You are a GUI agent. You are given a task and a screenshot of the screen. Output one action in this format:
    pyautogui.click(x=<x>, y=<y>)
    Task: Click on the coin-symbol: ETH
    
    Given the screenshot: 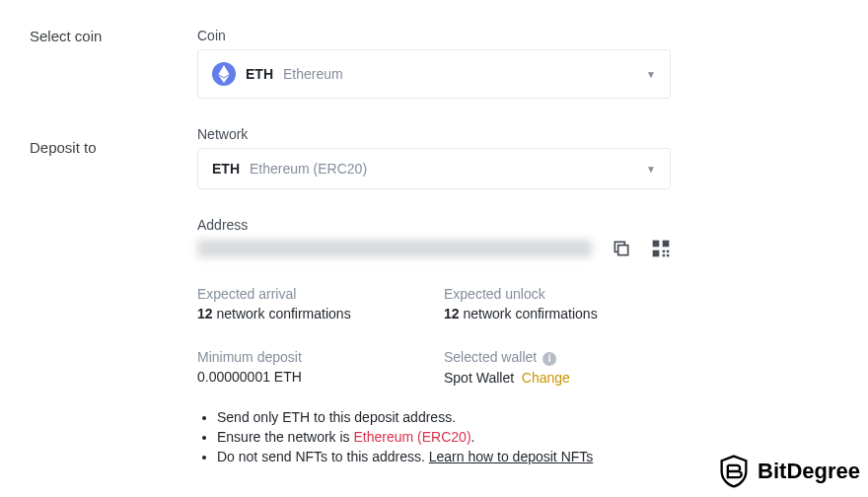 What is the action you would take?
    pyautogui.click(x=259, y=74)
    